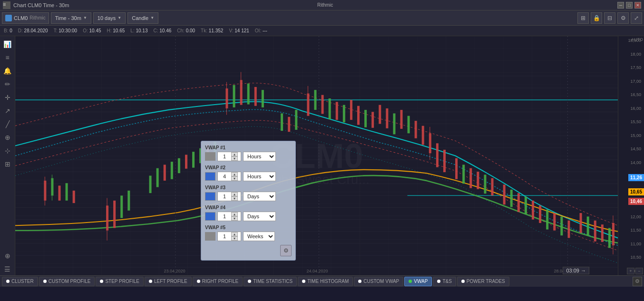 Image resolution: width=644 pixels, height=301 pixels. I want to click on info-close: C: 10.46, so click(162, 30).